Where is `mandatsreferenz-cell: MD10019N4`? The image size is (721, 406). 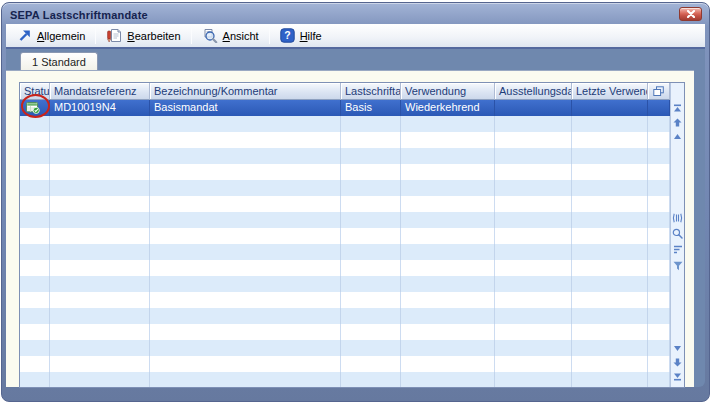 mandatsreferenz-cell: MD10019N4 is located at coordinates (100, 108).